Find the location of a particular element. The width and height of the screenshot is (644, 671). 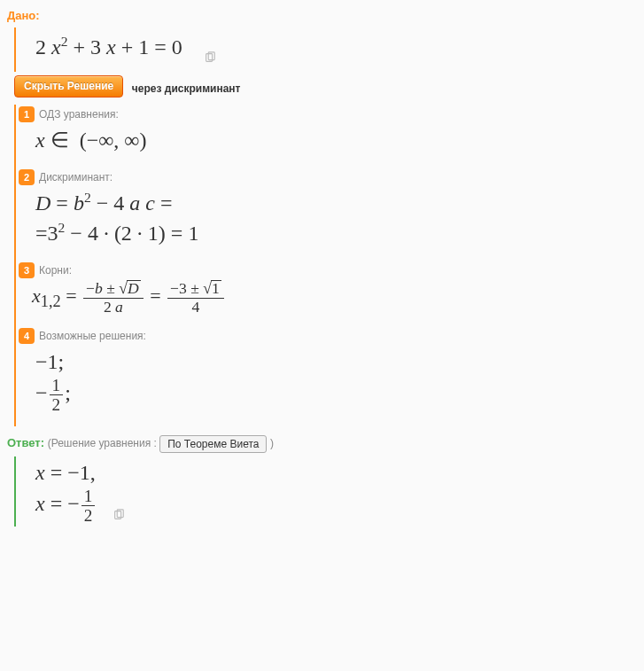

step-badge-2: 2 is located at coordinates (27, 177).